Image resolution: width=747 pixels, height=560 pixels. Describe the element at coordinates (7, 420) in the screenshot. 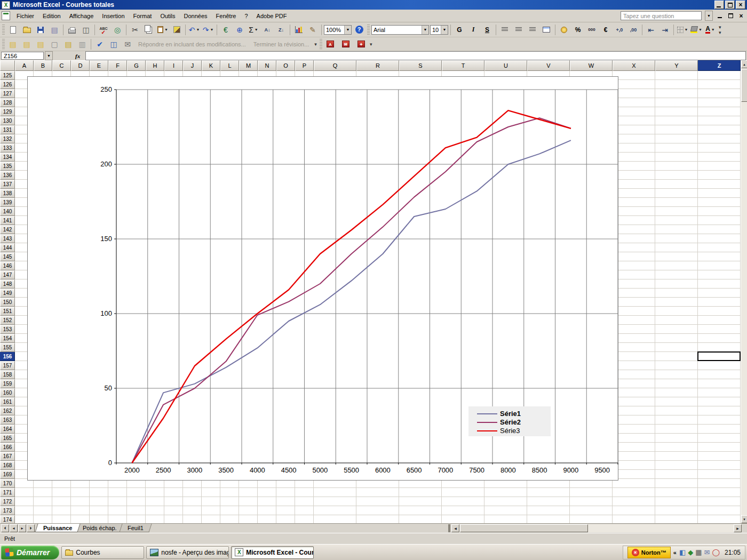

I see `row-header-163: 163` at that location.